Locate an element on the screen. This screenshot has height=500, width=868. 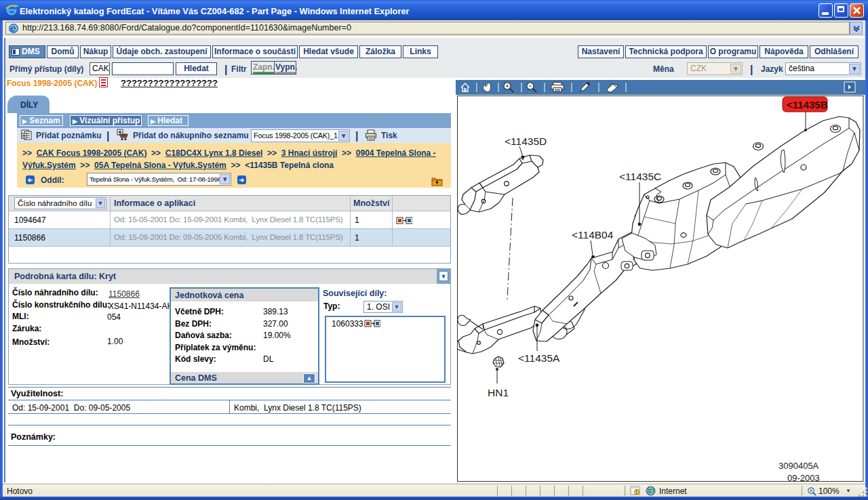
svg-text: 3090405A is located at coordinates (799, 466).